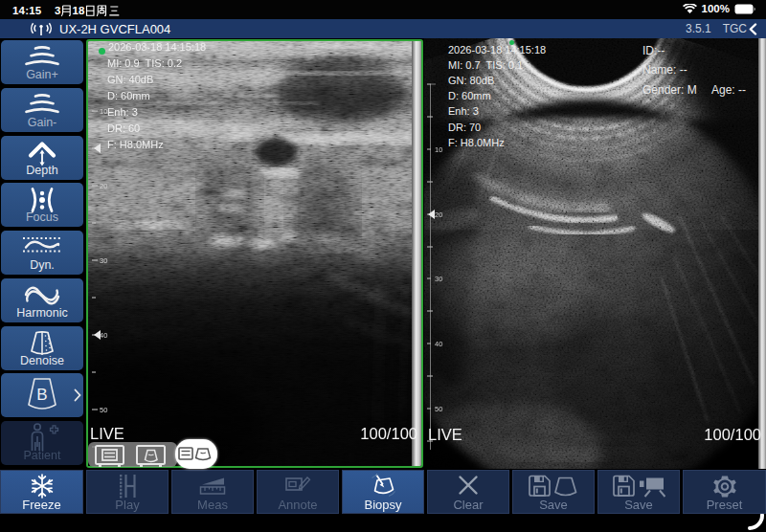 Image resolution: width=766 pixels, height=532 pixels. Describe the element at coordinates (57, 11) in the screenshot. I see `svg-text: 3` at that location.